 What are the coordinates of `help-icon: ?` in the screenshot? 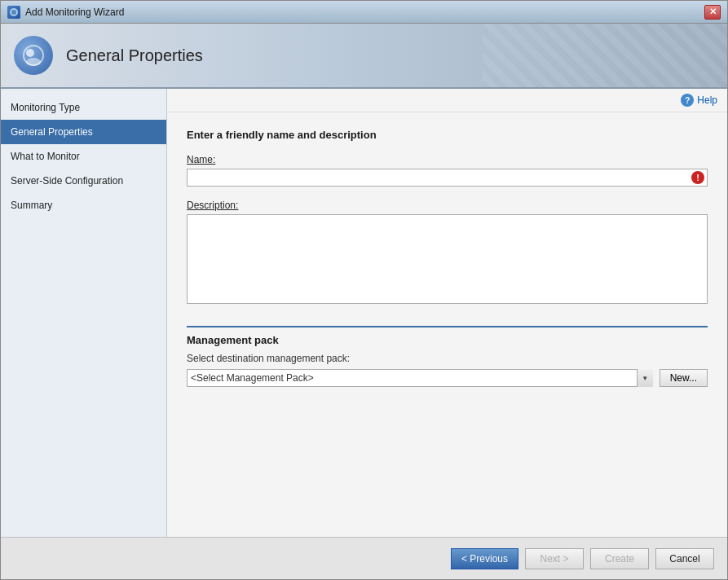 It's located at (687, 100).